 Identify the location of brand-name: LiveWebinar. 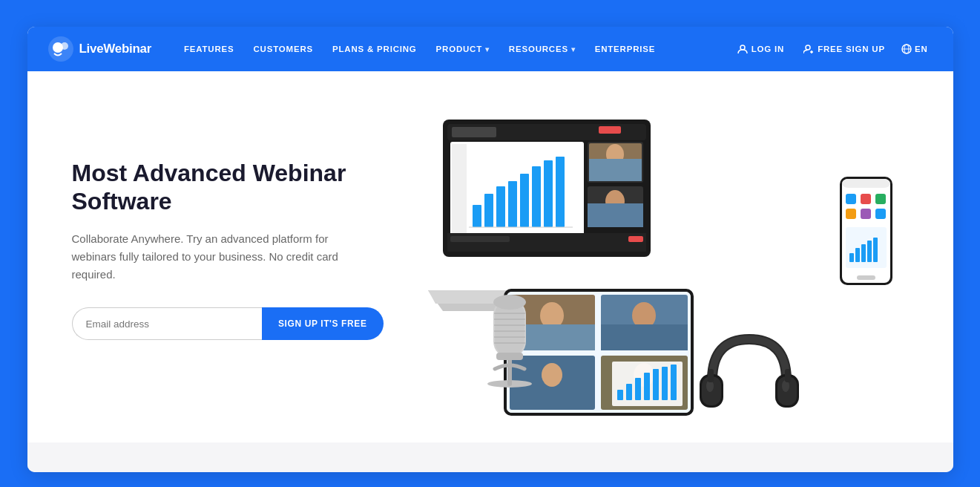
(116, 49).